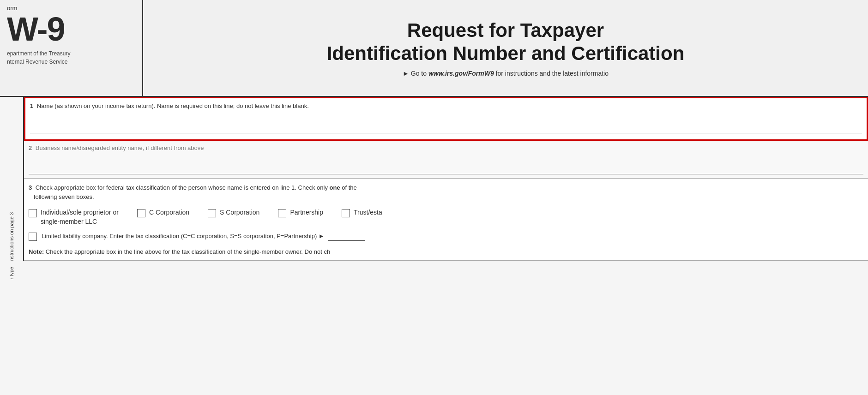 The height and width of the screenshot is (395, 868). I want to click on checkbox-box-llc, so click(33, 237).